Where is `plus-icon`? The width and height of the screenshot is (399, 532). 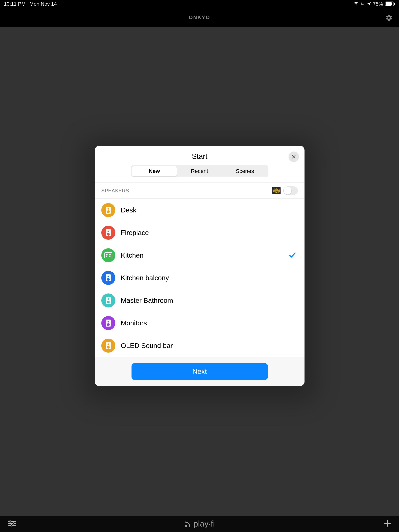 plus-icon is located at coordinates (387, 523).